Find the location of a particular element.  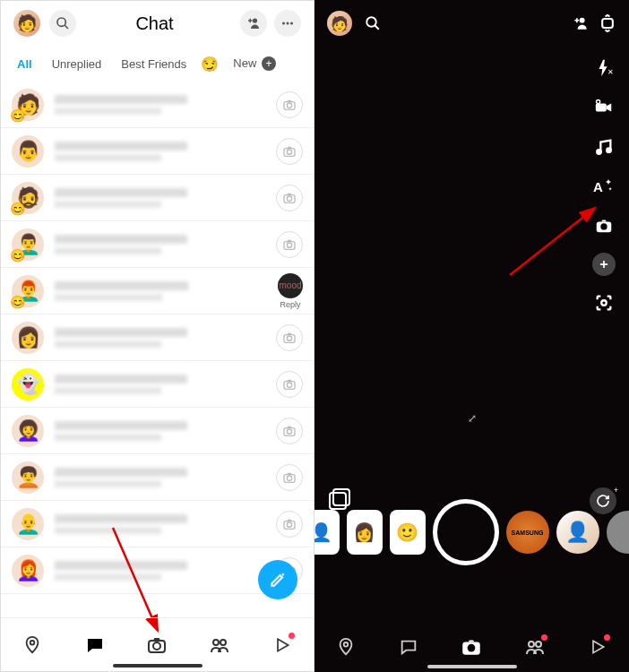

filter-unreplied: Unreplied is located at coordinates (77, 65).